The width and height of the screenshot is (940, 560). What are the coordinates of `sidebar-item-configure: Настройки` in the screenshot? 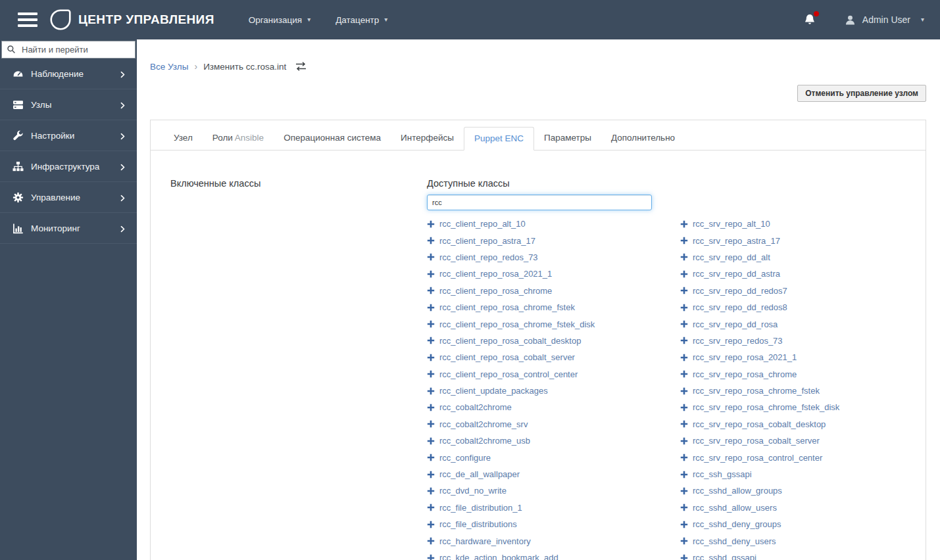 It's located at (68, 135).